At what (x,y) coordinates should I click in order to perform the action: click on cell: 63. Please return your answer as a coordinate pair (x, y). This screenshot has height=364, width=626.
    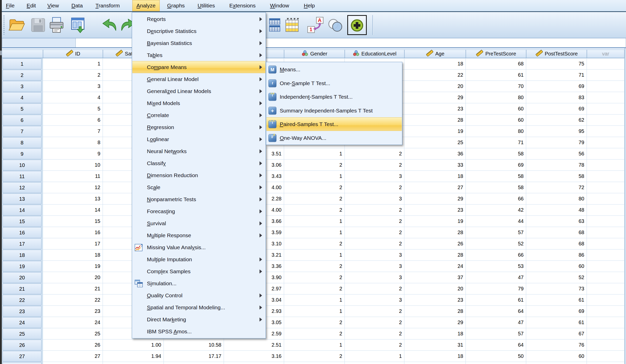
    Looking at the image, I should click on (556, 221).